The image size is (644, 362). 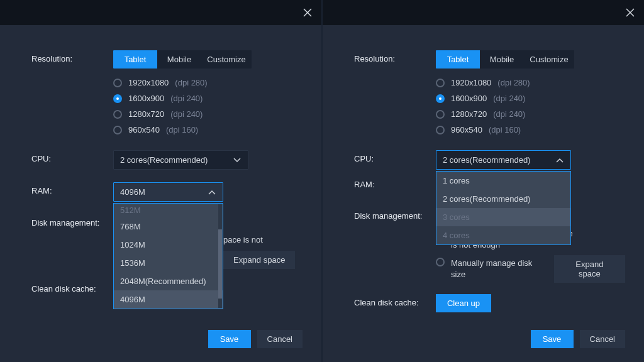 What do you see at coordinates (503, 181) in the screenshot?
I see `cpu-option: 1 cores` at bounding box center [503, 181].